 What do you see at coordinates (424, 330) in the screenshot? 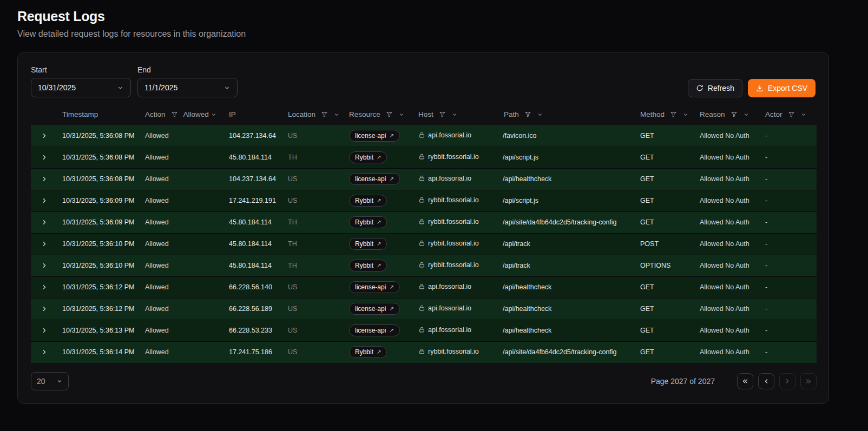
I see `log-row: 10/31/2025, 5:36:13 PMAllowed66.228.53.2…` at bounding box center [424, 330].